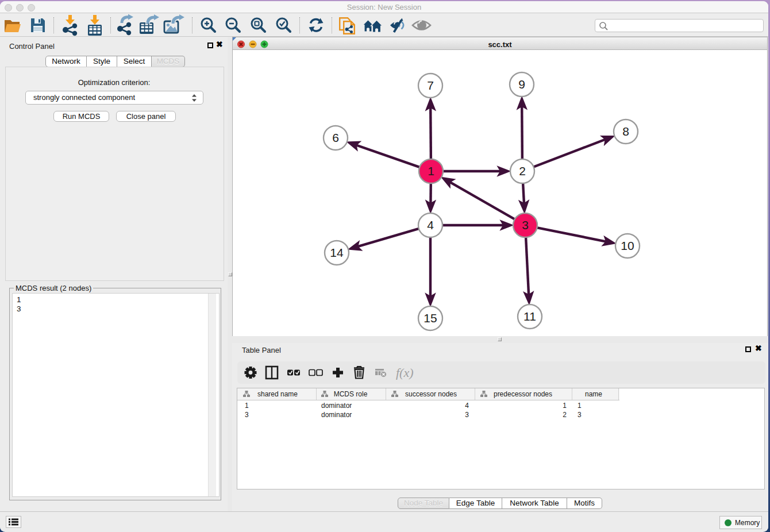 This screenshot has height=532, width=770. I want to click on svg-text: 11, so click(530, 316).